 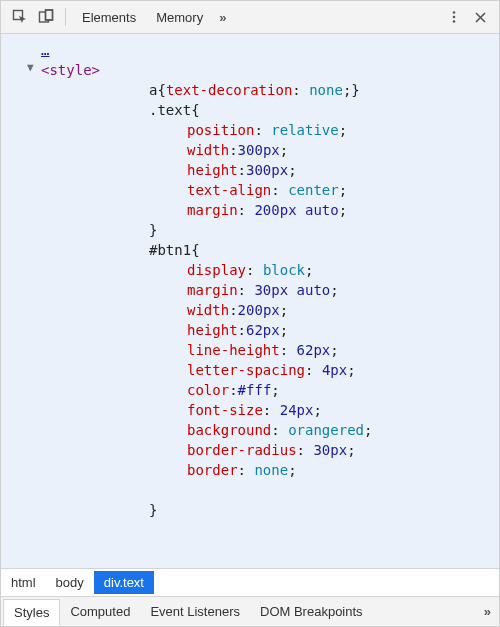 What do you see at coordinates (46, 17) in the screenshot?
I see `device-toggle-icon` at bounding box center [46, 17].